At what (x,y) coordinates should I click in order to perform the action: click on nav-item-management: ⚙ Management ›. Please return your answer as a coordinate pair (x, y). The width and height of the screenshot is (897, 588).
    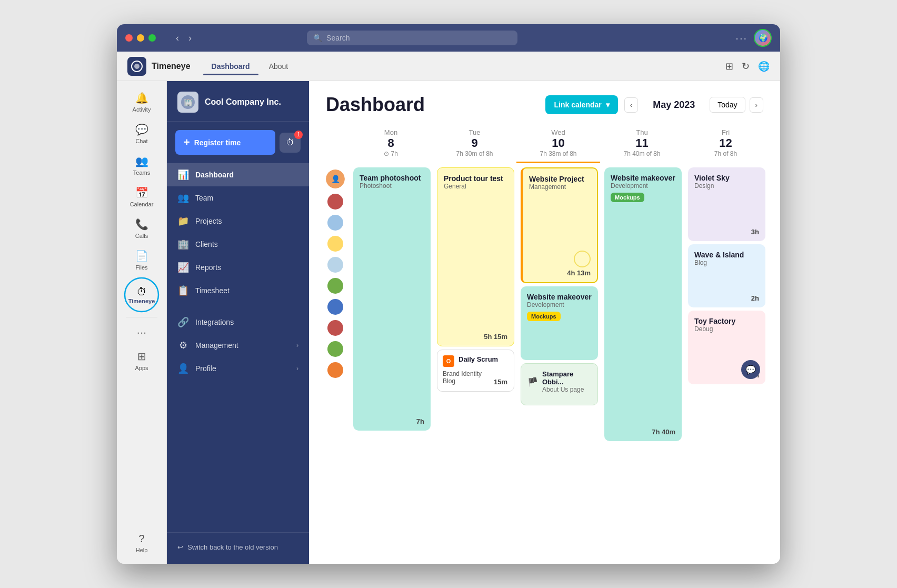
    Looking at the image, I should click on (238, 345).